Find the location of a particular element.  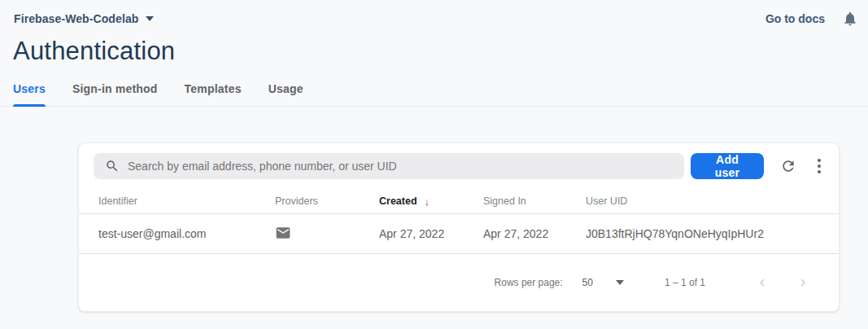

column-header-created: Created ↓ is located at coordinates (431, 202).